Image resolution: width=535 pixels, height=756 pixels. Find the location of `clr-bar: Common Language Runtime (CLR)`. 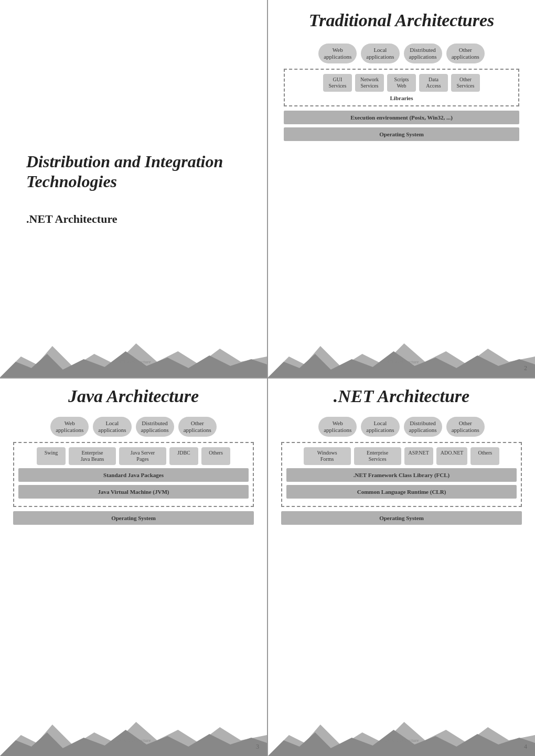

clr-bar: Common Language Runtime (CLR) is located at coordinates (402, 492).